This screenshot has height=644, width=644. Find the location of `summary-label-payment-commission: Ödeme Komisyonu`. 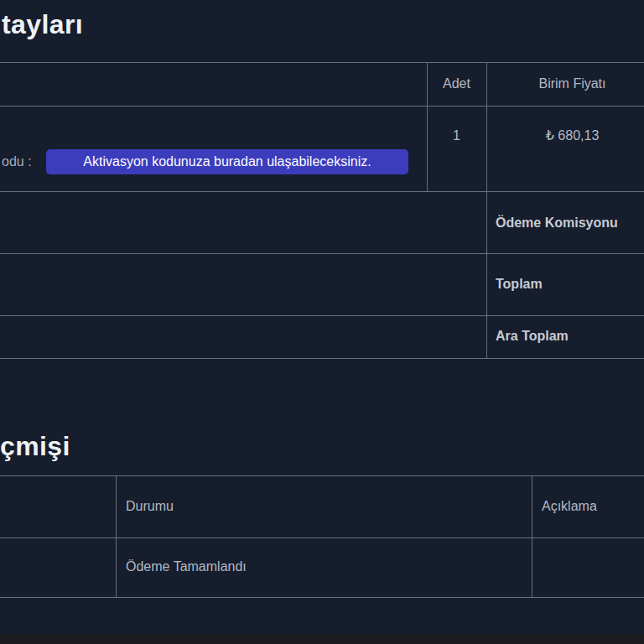

summary-label-payment-commission: Ödeme Komisyonu is located at coordinates (557, 223).